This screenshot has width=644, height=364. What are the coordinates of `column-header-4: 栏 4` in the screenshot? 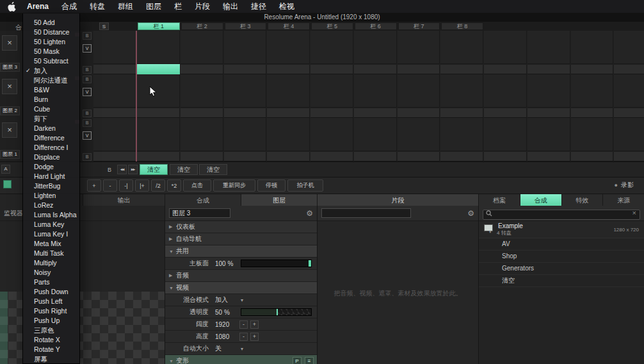 It's located at (289, 26).